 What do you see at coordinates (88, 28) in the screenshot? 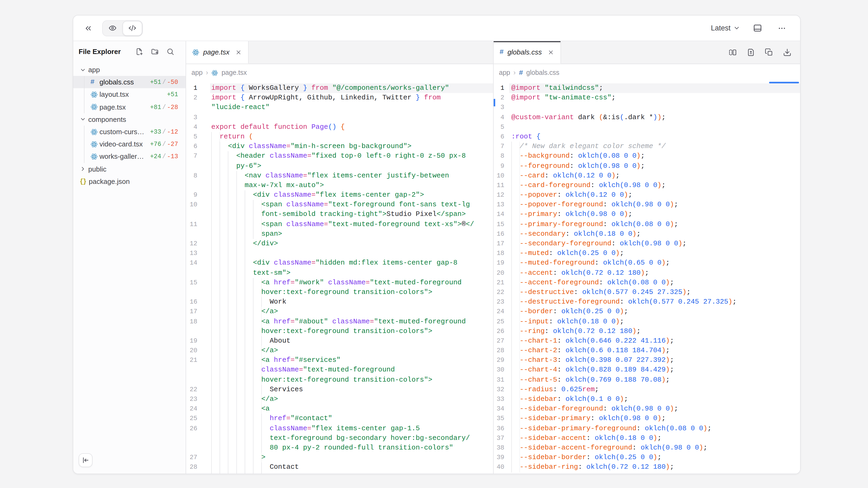
I see `collapse-chat-button` at bounding box center [88, 28].